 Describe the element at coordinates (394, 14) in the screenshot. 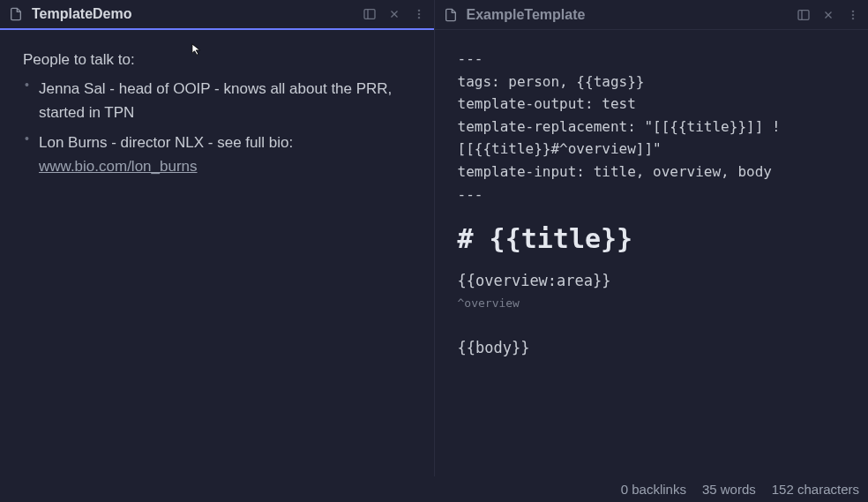

I see `tab-actions-left` at that location.